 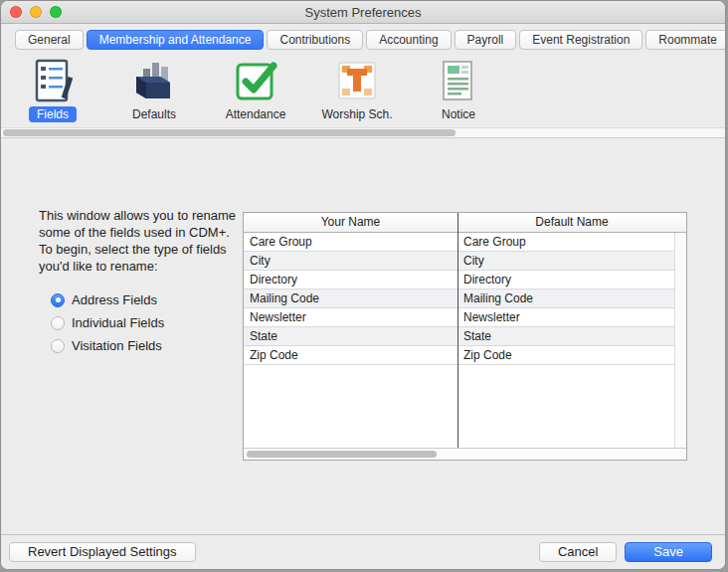 I want to click on default-name-cell: Mailing Code, so click(x=566, y=298).